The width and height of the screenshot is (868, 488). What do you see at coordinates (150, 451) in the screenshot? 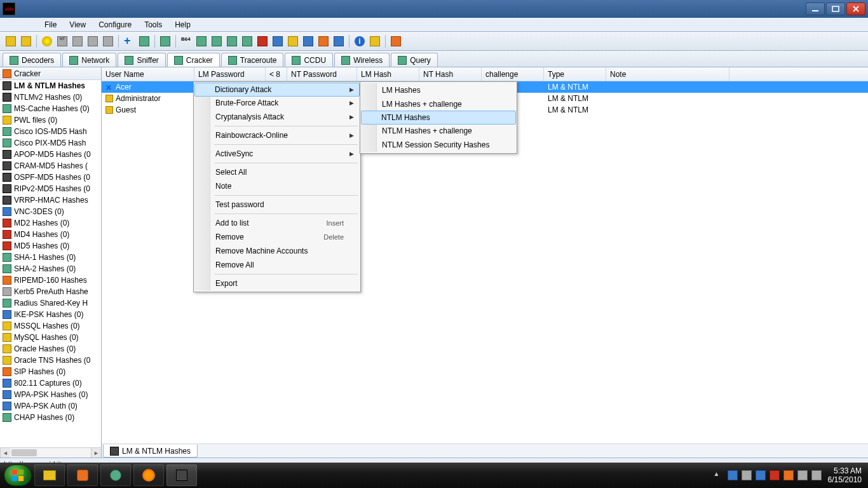
I see `bottom-tab: LM & NTLM Hashes` at bounding box center [150, 451].